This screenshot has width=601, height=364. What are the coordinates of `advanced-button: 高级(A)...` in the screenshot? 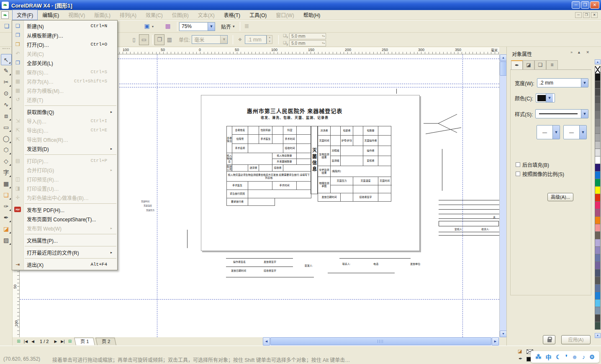 It's located at (560, 197).